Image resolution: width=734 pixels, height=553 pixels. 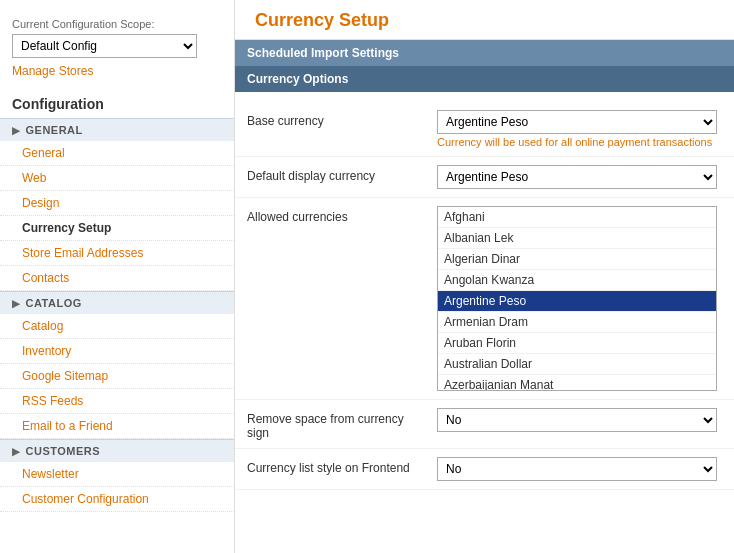 I want to click on allowed-currencies-label: Allowed currencies, so click(x=342, y=215).